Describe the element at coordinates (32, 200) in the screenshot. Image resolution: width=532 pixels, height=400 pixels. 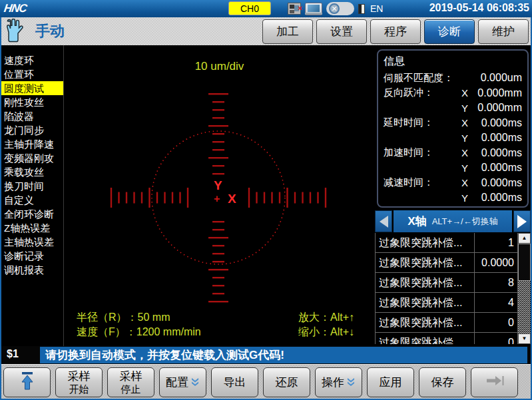
I see `sidebar-item-11: 自定义` at that location.